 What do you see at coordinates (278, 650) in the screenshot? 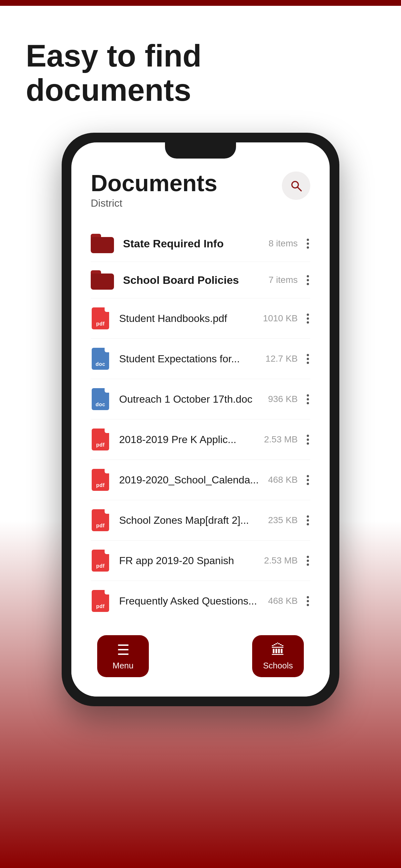
I see `schools-icon: 🏛` at bounding box center [278, 650].